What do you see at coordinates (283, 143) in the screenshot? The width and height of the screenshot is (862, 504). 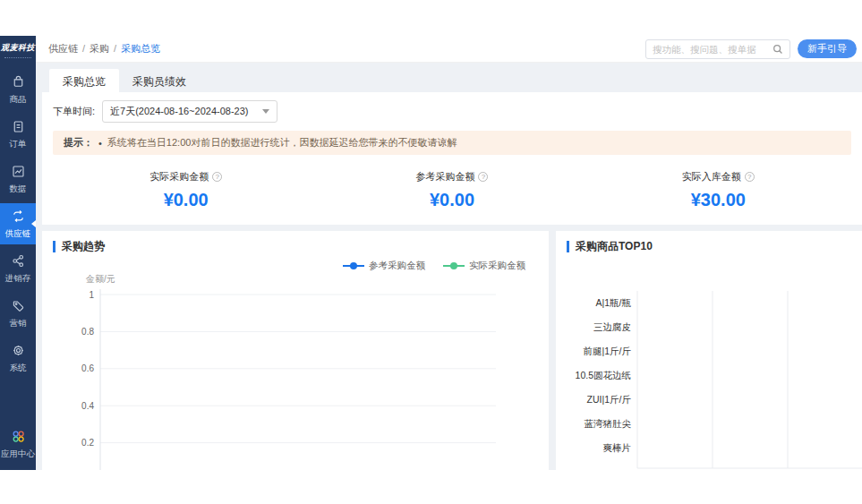 I see `notice-text: 系统将在当日12:00对前日的数据进行统计，因数据延迟给您带来的不便敬请谅解` at bounding box center [283, 143].